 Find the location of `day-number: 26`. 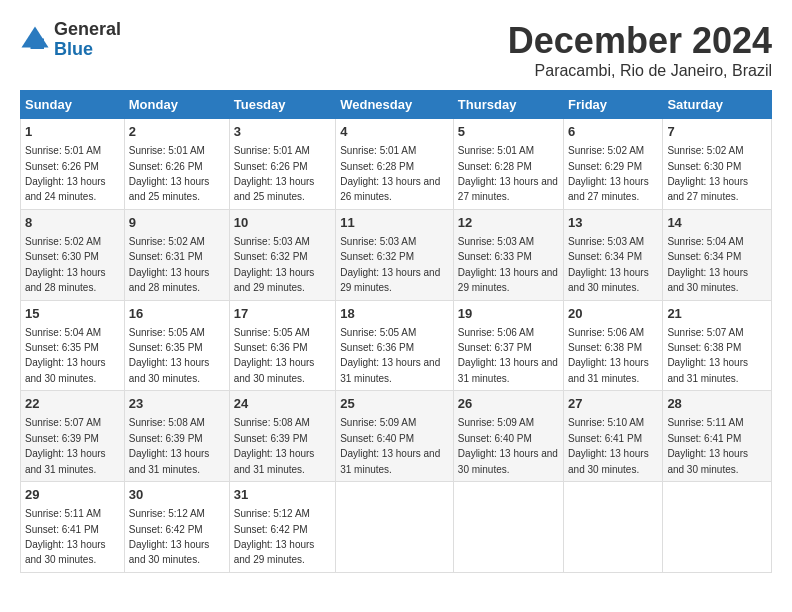

day-number: 26 is located at coordinates (508, 404).